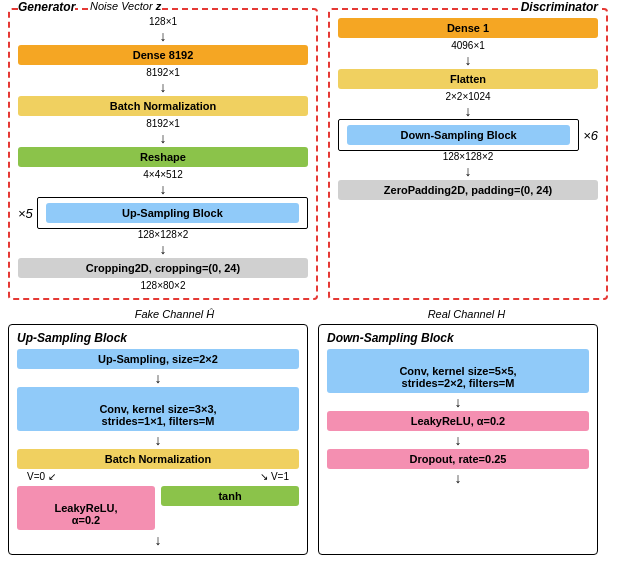 The height and width of the screenshot is (567, 640). What do you see at coordinates (163, 106) in the screenshot?
I see `bn-gen-layer: Batch Normalization` at bounding box center [163, 106].